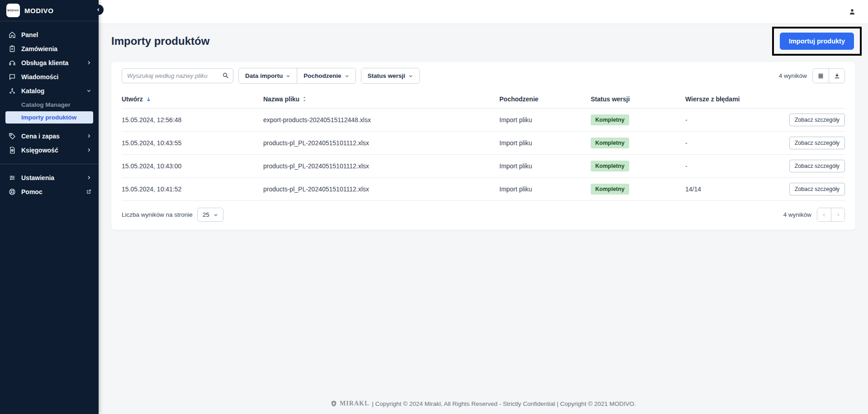 Image resolution: width=868 pixels, height=414 pixels. Describe the element at coordinates (193, 143) in the screenshot. I see `cell-created: 15.05.2024, 10:43:55` at that location.